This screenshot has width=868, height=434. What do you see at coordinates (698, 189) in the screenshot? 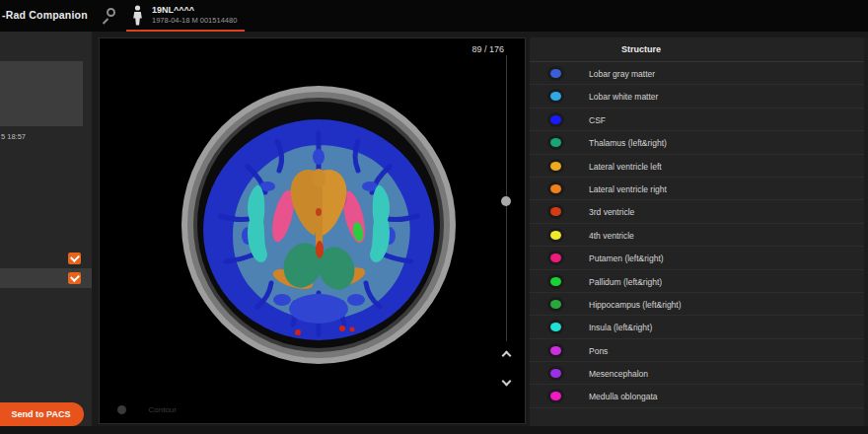
I see `structure-row: Lateral ventricle right` at bounding box center [698, 189].